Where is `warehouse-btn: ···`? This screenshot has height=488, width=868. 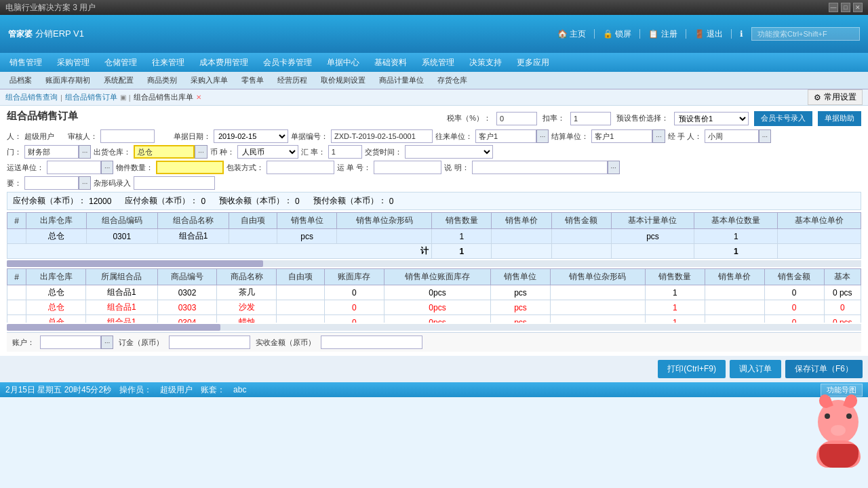 warehouse-btn: ··· is located at coordinates (201, 152).